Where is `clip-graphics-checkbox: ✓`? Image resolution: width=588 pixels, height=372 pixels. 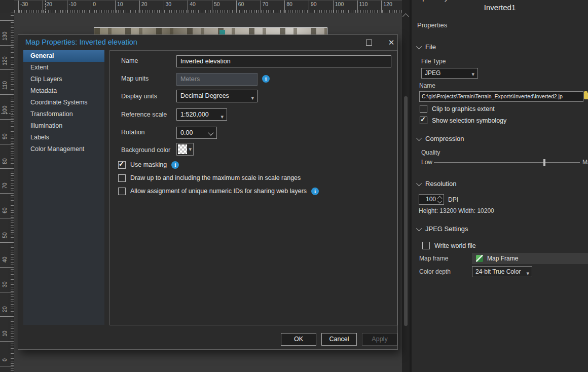 clip-graphics-checkbox: ✓ is located at coordinates (424, 108).